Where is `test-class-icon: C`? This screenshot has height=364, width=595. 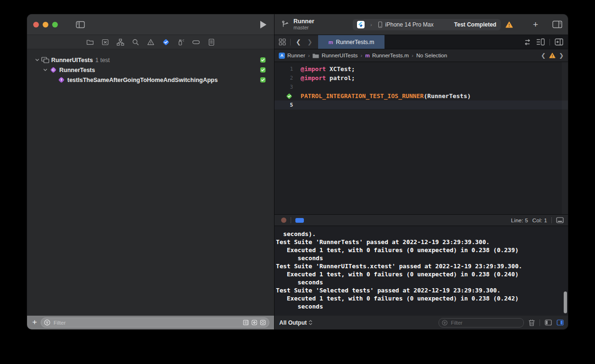
test-class-icon: C is located at coordinates (53, 70).